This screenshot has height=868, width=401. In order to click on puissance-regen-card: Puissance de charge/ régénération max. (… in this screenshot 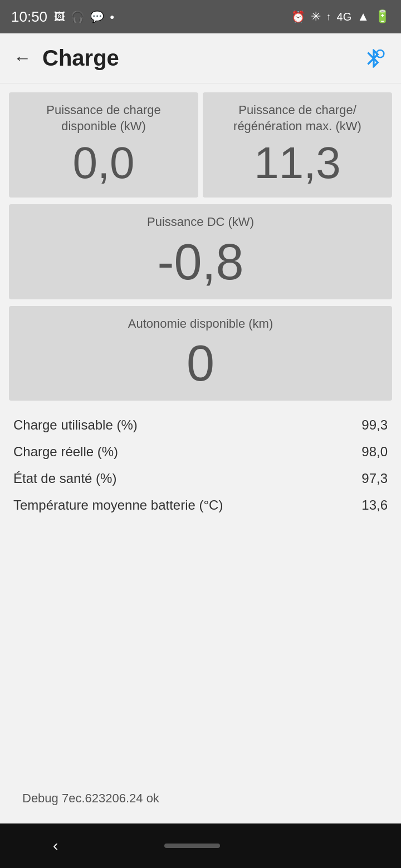, I will do `click(297, 145)`.